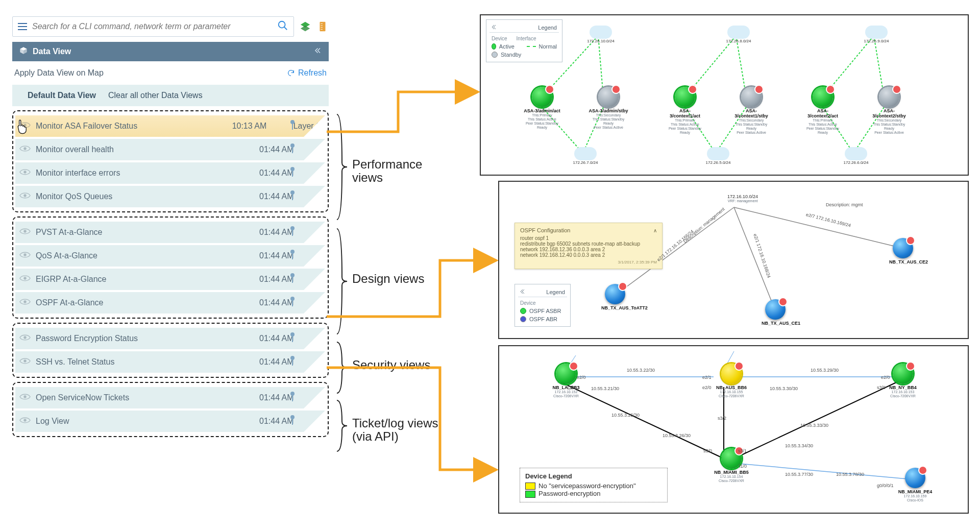 This screenshot has width=980, height=530. I want to click on default-data-view-row: Default Data View Clear all other Data V…, so click(170, 95).